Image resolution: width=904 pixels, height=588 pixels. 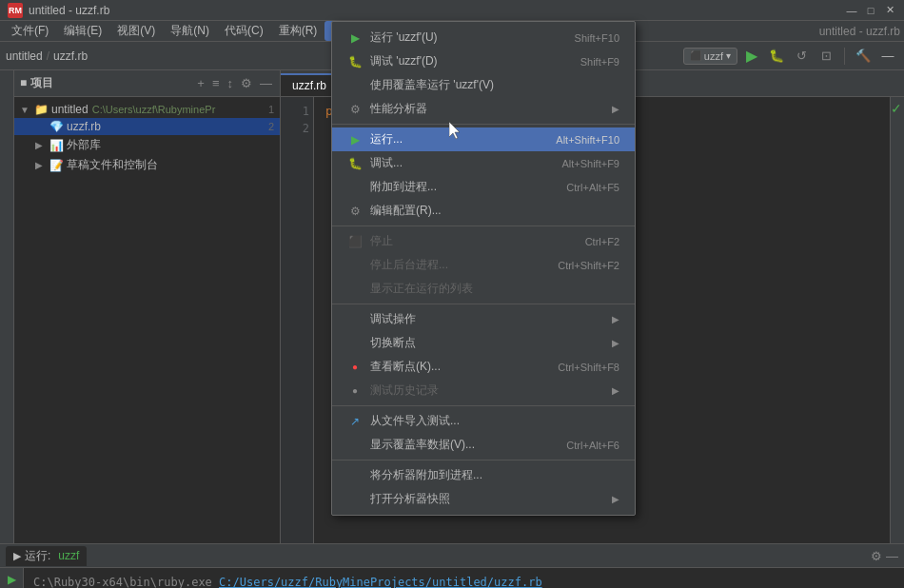 I want to click on menu-run-coverage: 使用覆盖率运行 'uzzf'(V), so click(x=483, y=86).